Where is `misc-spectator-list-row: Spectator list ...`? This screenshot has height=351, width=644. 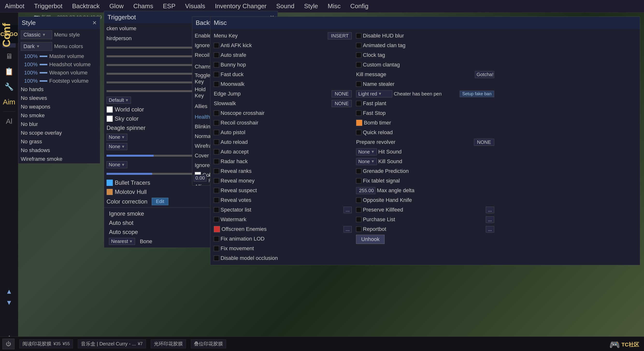
misc-spectator-list-row: Spectator list ... is located at coordinates (283, 210).